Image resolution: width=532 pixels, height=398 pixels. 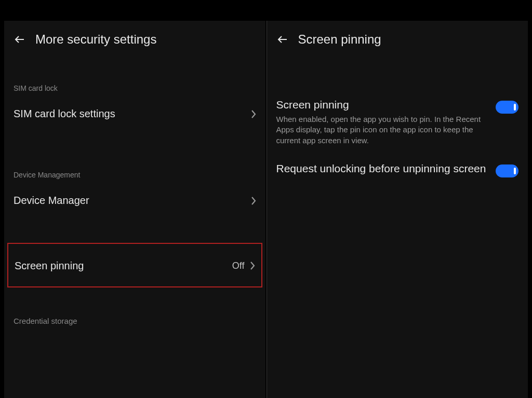 What do you see at coordinates (96, 39) in the screenshot?
I see `page-title-left: More security settings` at bounding box center [96, 39].